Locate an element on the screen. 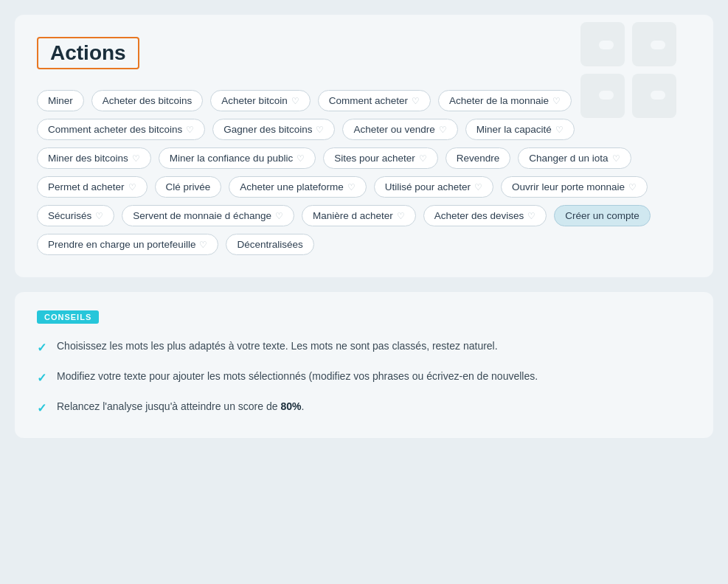 This screenshot has width=728, height=584. tag-label: Acheter des bitcoins is located at coordinates (148, 100).